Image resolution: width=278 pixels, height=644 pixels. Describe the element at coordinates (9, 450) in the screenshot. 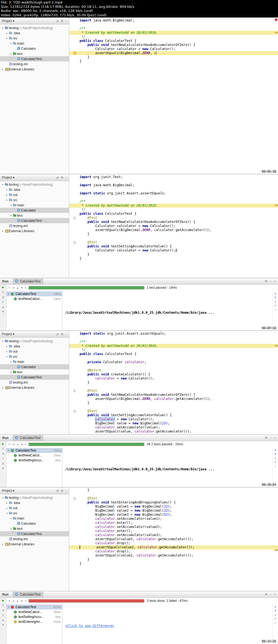

I see `tree-expand-arrow` at that location.